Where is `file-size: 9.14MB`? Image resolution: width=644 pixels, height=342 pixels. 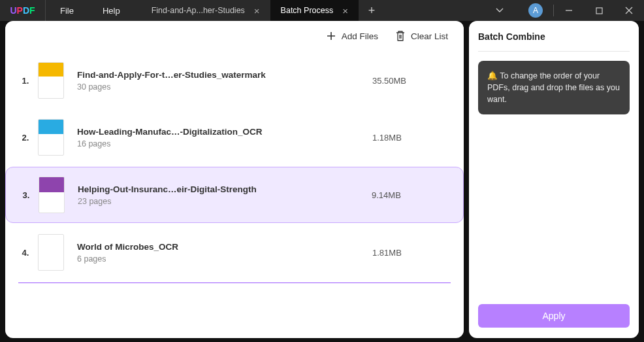 file-size: 9.14MB is located at coordinates (411, 195).